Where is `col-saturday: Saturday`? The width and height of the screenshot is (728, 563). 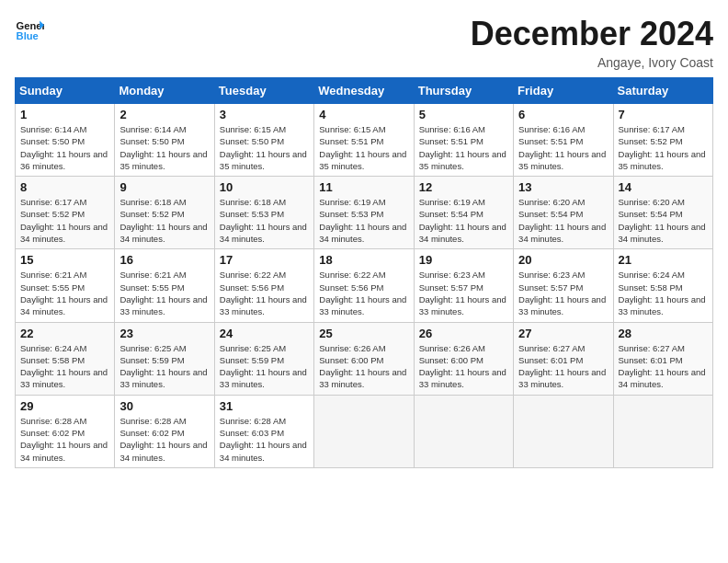
col-saturday: Saturday is located at coordinates (663, 91).